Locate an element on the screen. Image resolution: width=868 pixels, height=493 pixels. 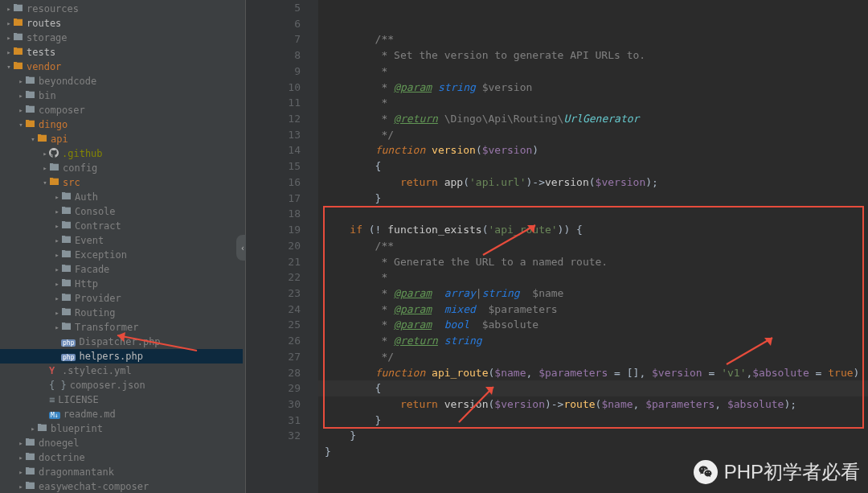
tree-label: composer is located at coordinates (62, 110).